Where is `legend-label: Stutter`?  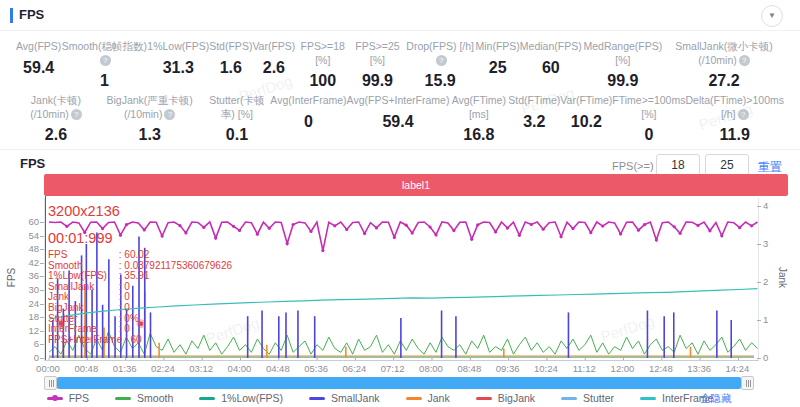
legend-label: Stutter is located at coordinates (598, 398).